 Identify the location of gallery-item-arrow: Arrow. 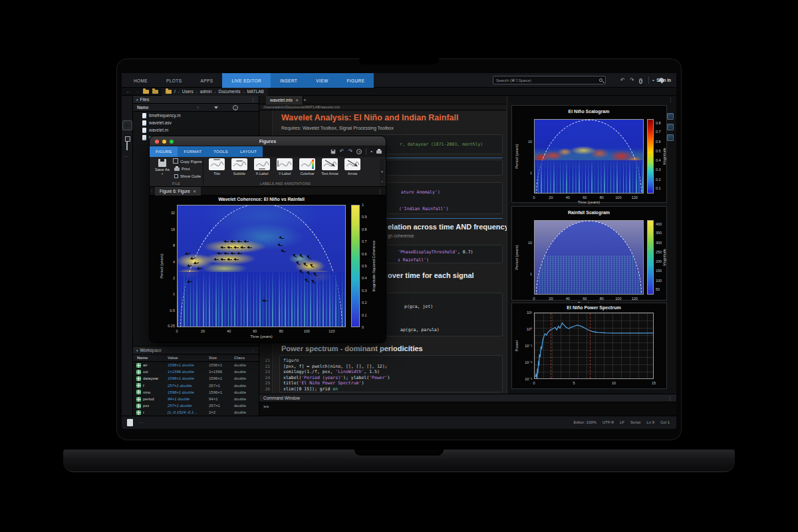
(352, 167).